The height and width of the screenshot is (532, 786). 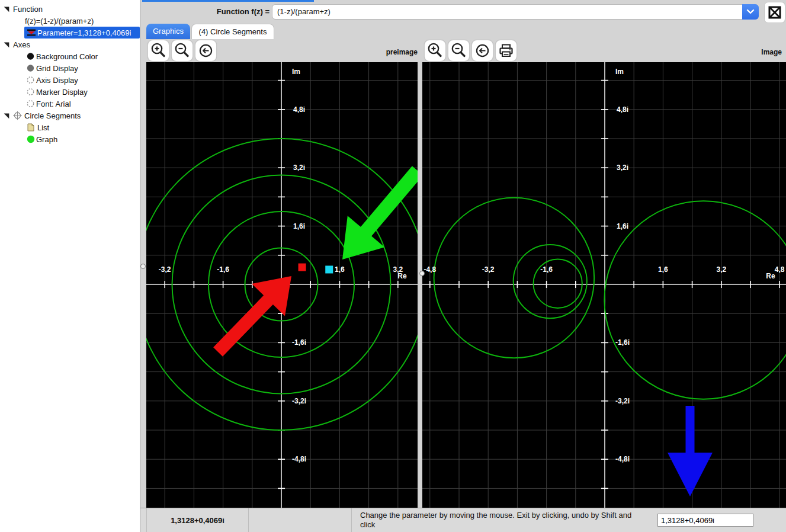 What do you see at coordinates (70, 9) in the screenshot?
I see `sidebar-item-function: Function` at bounding box center [70, 9].